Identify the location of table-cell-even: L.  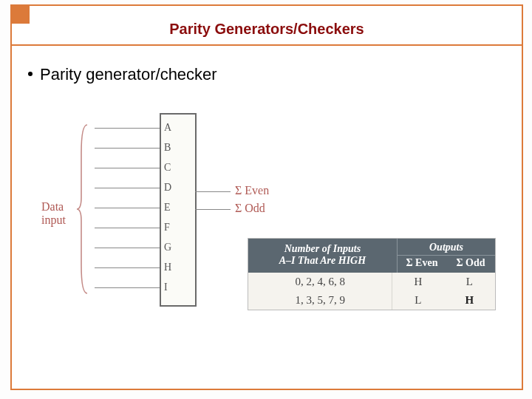
(418, 300).